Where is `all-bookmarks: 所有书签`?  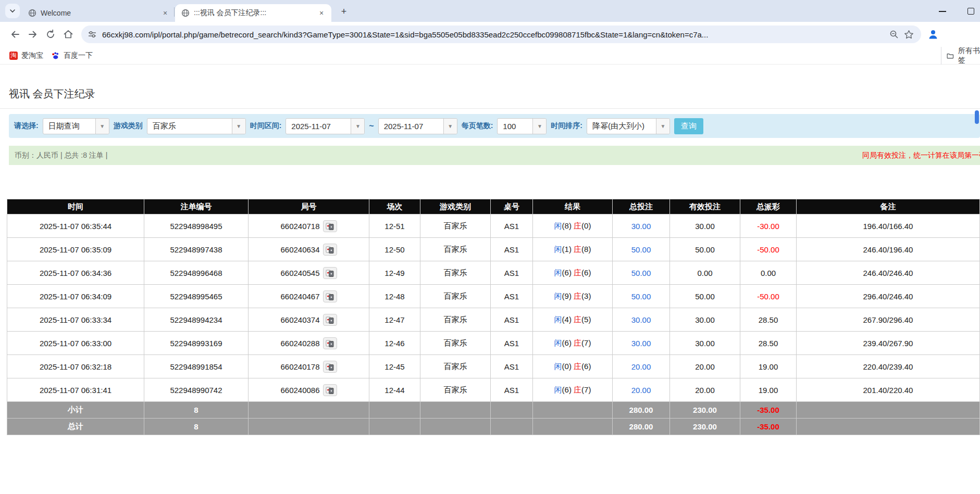
all-bookmarks: 所有书签 is located at coordinates (961, 56).